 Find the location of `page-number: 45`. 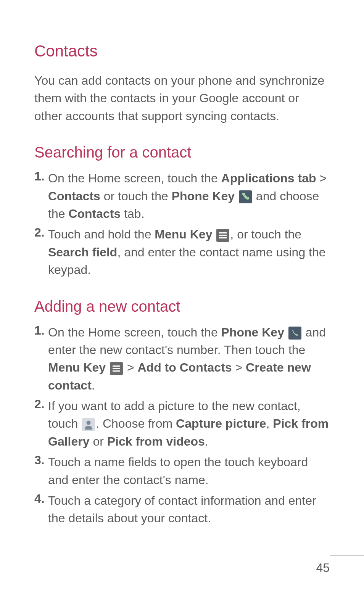

page-number: 45 is located at coordinates (323, 568).